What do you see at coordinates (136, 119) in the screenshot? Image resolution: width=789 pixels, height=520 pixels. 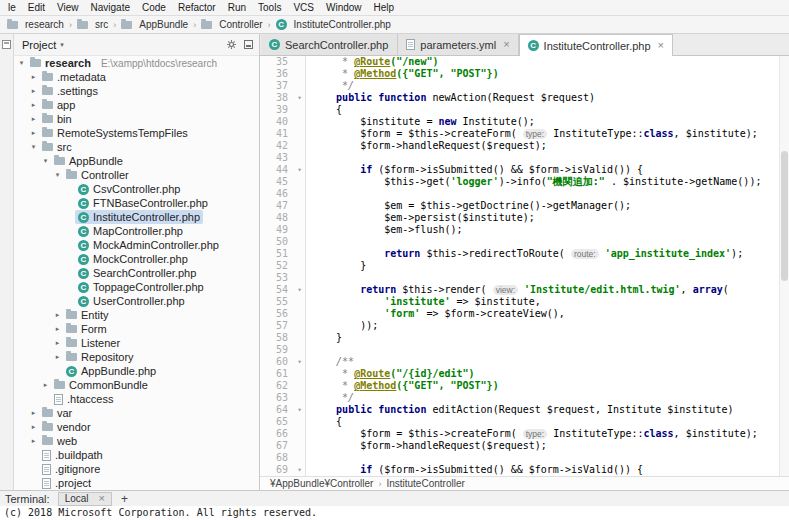 I see `tree-item-bin: ▸bin` at bounding box center [136, 119].